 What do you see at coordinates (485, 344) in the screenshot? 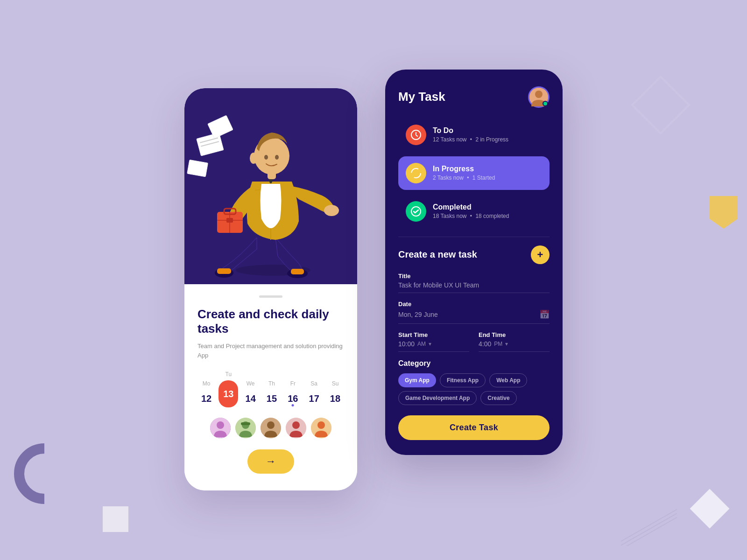
I see `end-time-num: 4:00` at bounding box center [485, 344].